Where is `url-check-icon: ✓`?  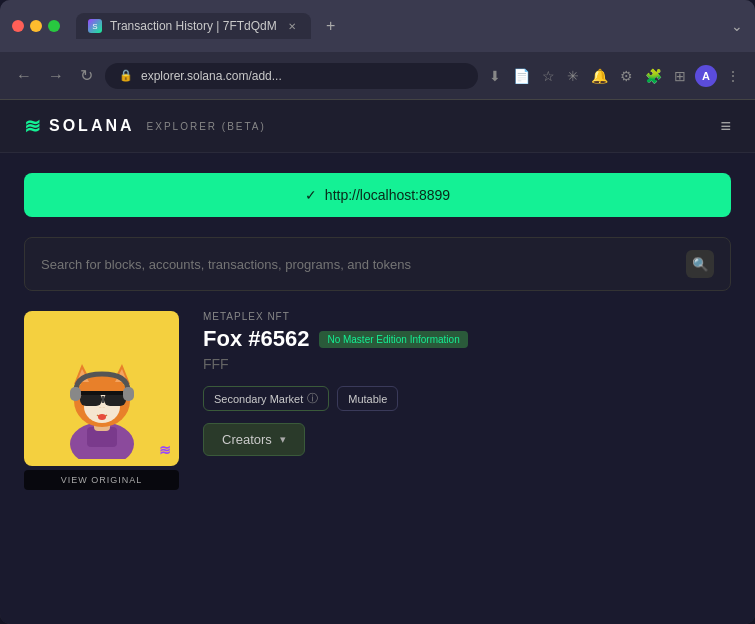 url-check-icon: ✓ is located at coordinates (311, 195).